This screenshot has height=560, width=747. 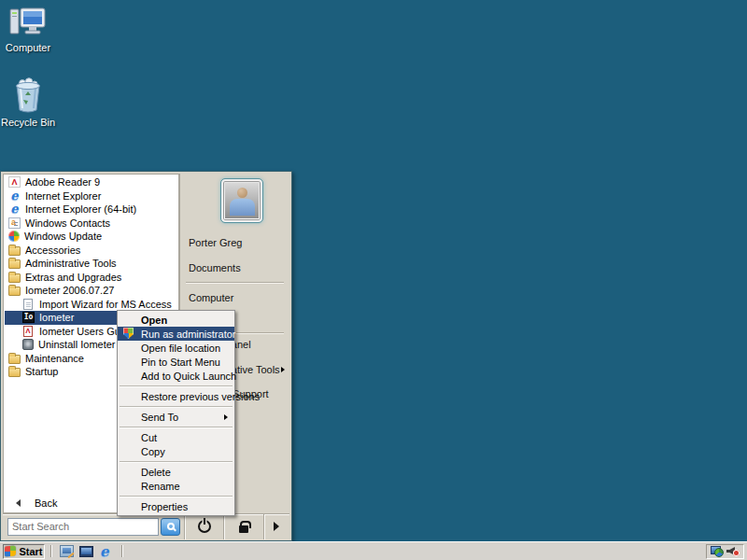 What do you see at coordinates (733, 551) in the screenshot?
I see `volume-muted-icon` at bounding box center [733, 551].